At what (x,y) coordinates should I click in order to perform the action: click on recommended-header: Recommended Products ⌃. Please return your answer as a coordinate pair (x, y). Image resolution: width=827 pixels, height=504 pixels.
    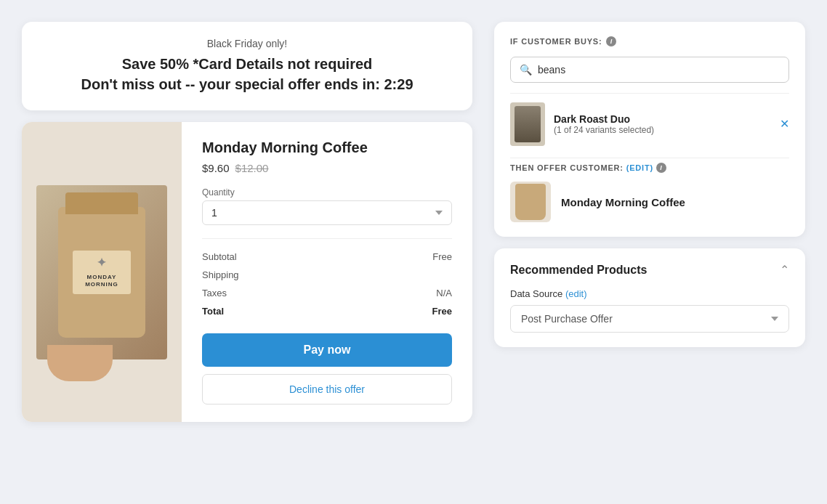
    Looking at the image, I should click on (650, 270).